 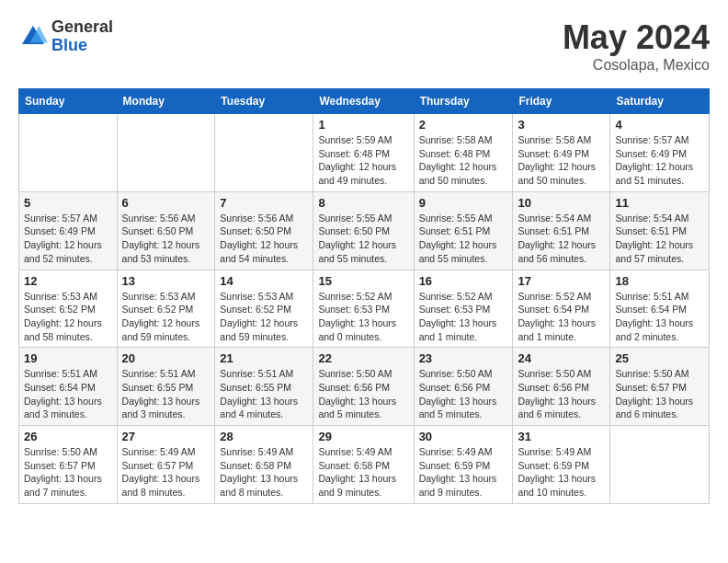 I want to click on calendar-cell: 7Sunrise: 5:56 AM Sunset: 6:50 PM Daylig…, so click(x=265, y=230).